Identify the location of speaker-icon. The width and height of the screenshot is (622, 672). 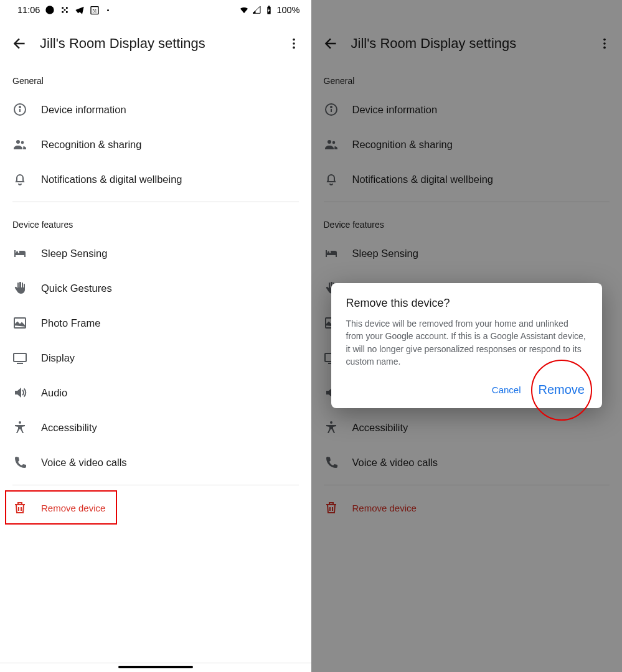
(20, 393).